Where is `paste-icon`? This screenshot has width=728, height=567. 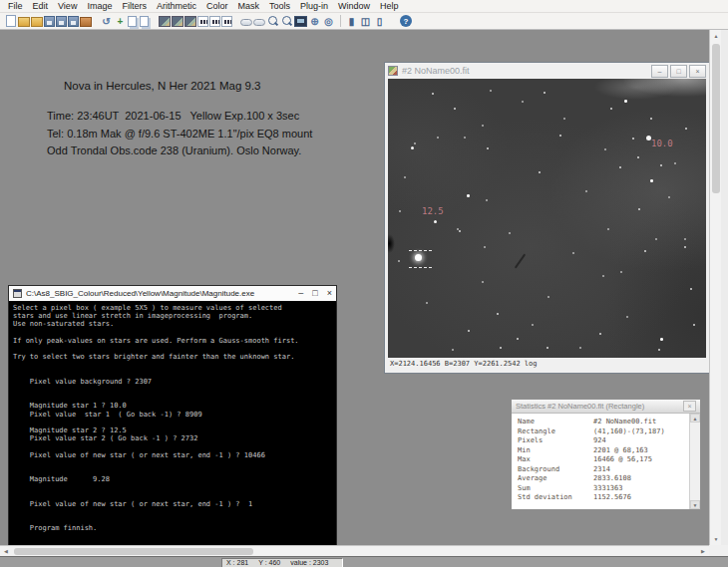
paste-icon is located at coordinates (144, 22).